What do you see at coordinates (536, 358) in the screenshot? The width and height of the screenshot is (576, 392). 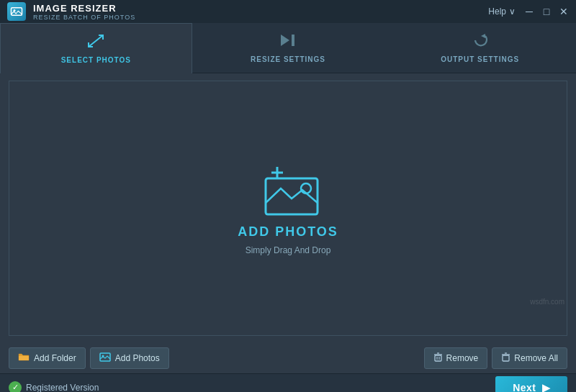 I see `remove-all-label: Remove All` at bounding box center [536, 358].